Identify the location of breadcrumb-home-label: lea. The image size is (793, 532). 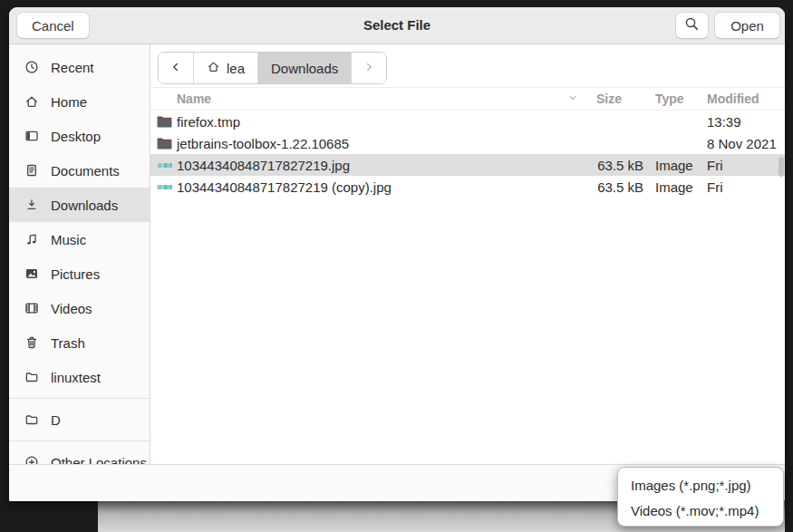
(236, 69).